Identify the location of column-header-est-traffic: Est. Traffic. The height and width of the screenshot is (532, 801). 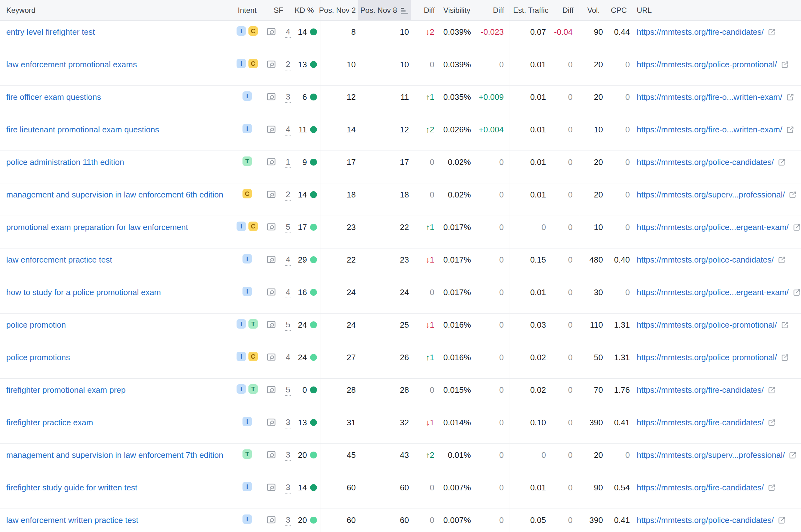
(528, 10).